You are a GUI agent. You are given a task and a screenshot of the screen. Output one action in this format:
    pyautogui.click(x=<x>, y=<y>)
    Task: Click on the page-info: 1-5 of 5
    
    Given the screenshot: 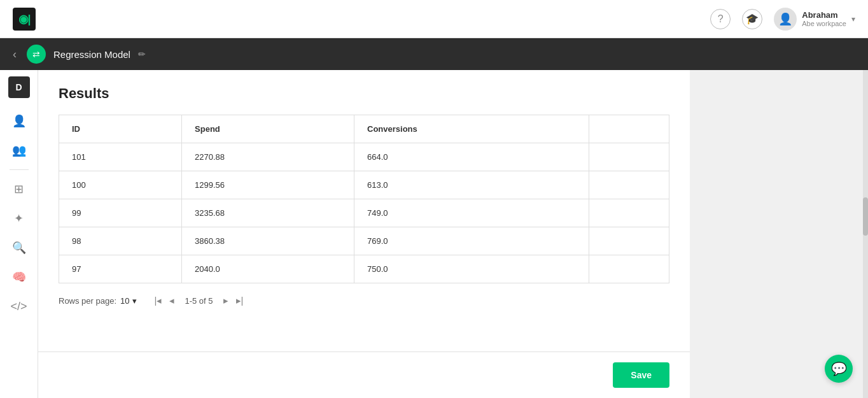 What is the action you would take?
    pyautogui.click(x=199, y=301)
    